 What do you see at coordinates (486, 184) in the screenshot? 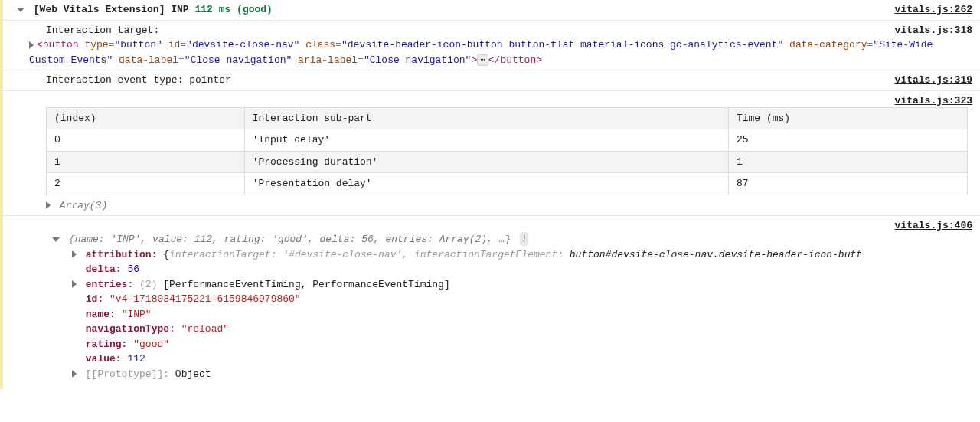
I see `cell: 'Presentation delay'` at bounding box center [486, 184].